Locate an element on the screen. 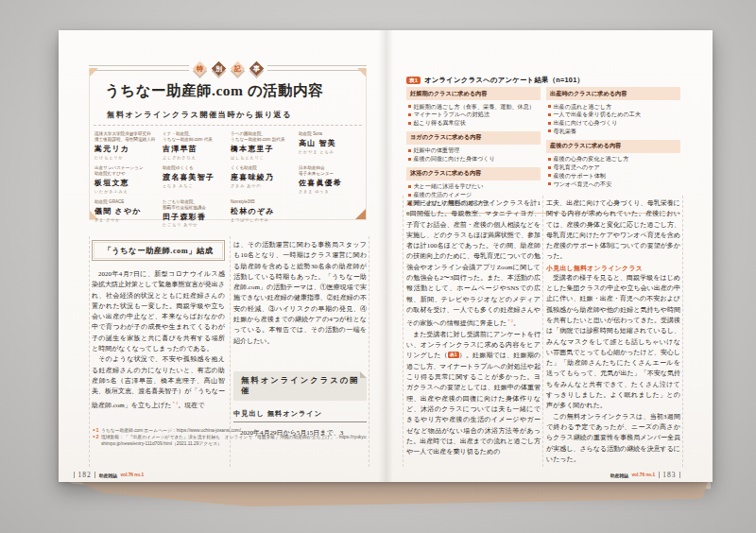 The image size is (756, 533). reference-marker: ＊2 is located at coordinates (510, 321).